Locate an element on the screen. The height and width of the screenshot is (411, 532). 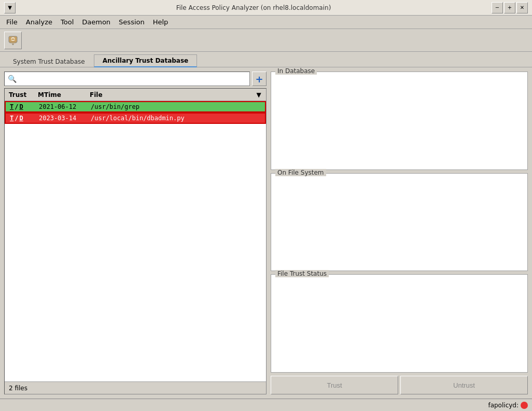
col-header-file: File is located at coordinates (172, 95).